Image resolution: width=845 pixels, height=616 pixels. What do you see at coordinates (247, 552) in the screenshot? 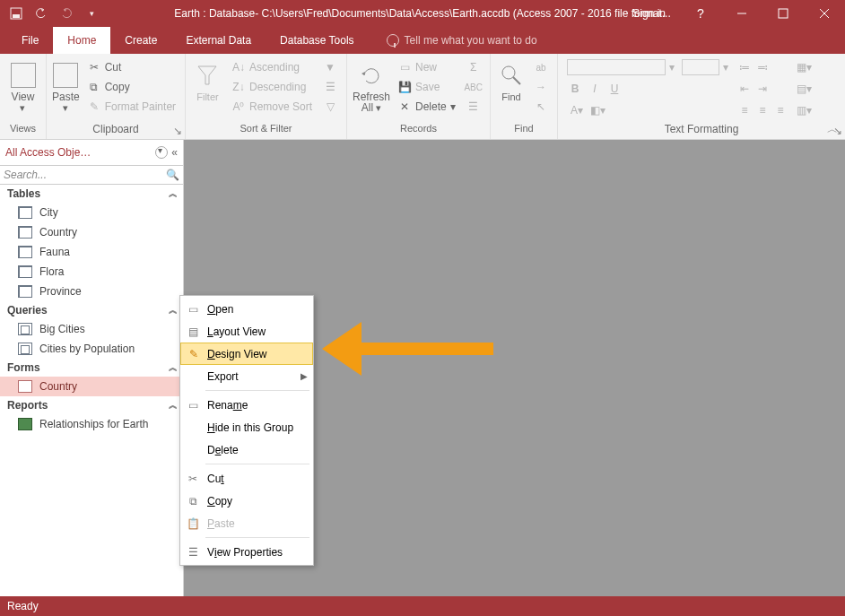
I see `ctx-view-properties: ☰View Properties` at bounding box center [247, 552].